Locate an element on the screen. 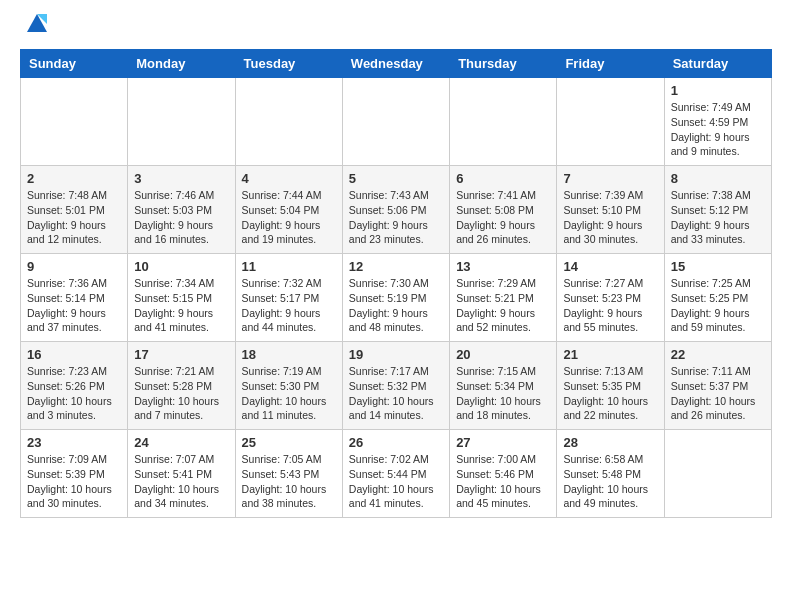 The width and height of the screenshot is (792, 612). day-number: 24 is located at coordinates (181, 442).